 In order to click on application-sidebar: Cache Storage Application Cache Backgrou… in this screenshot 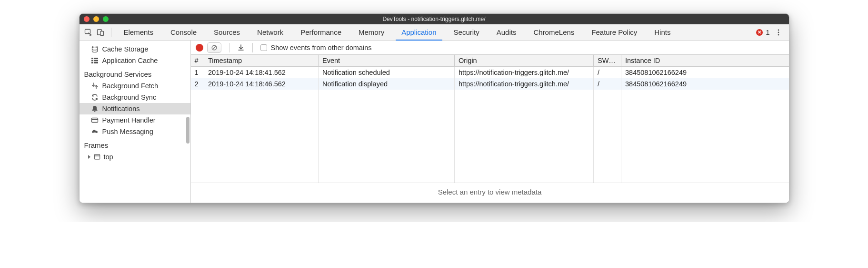, I will do `click(135, 122)`.